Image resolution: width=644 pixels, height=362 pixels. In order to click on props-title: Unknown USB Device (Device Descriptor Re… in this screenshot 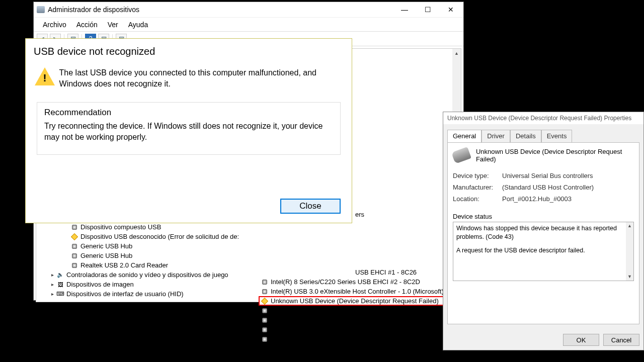, I will do `click(543, 118)`.